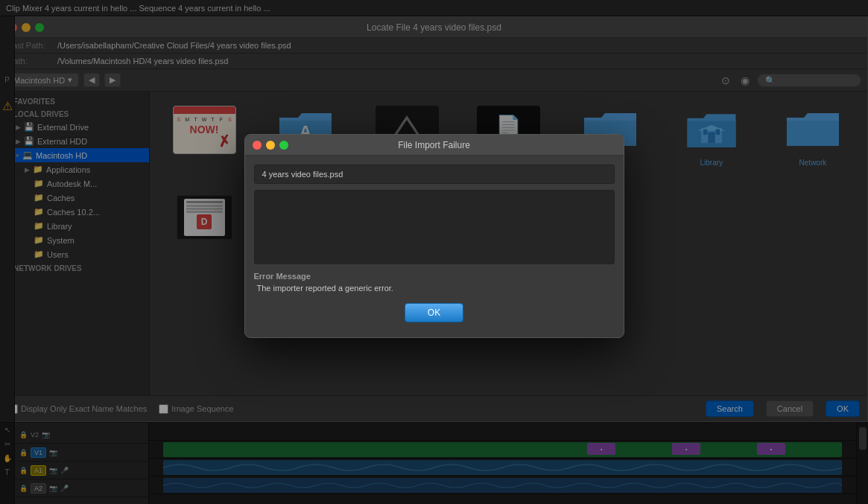  I want to click on modal-content-area, so click(434, 227).